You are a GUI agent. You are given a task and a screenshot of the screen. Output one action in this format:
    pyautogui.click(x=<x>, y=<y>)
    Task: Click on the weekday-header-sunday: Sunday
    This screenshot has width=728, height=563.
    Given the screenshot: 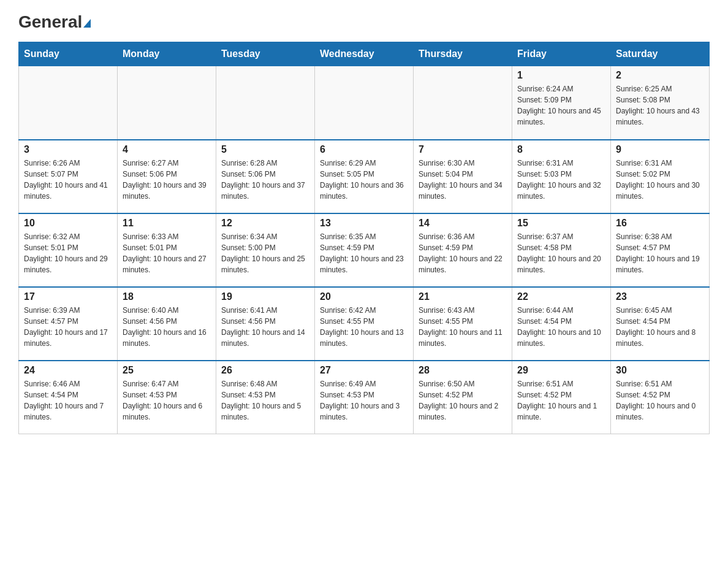 What is the action you would take?
    pyautogui.click(x=69, y=54)
    